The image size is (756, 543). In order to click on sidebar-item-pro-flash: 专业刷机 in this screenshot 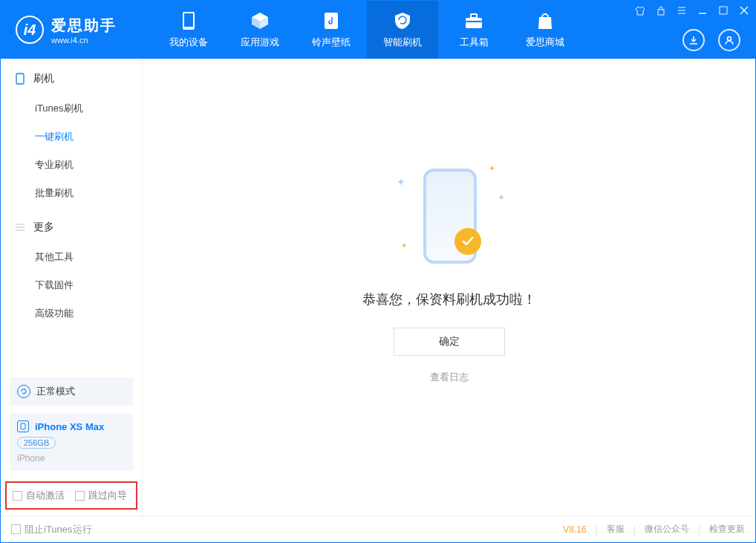, I will do `click(71, 165)`.